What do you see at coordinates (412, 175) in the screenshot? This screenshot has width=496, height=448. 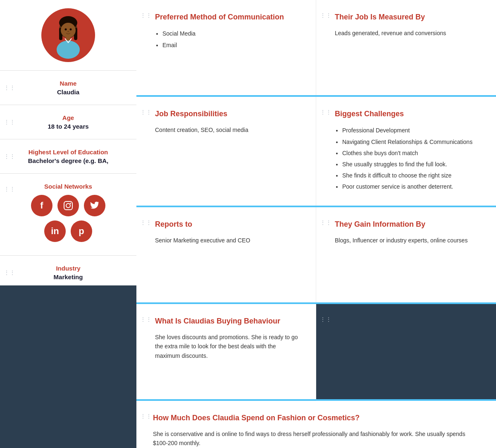 I see `challenge-5: She finds it difficult to choose the rig…` at bounding box center [412, 175].